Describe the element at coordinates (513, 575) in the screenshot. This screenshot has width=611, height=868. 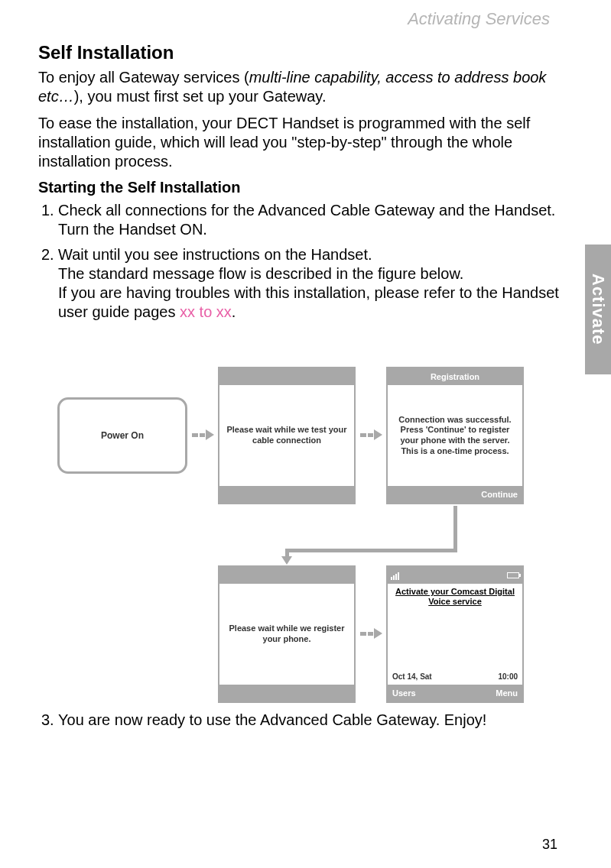
I see `battery-icon` at that location.